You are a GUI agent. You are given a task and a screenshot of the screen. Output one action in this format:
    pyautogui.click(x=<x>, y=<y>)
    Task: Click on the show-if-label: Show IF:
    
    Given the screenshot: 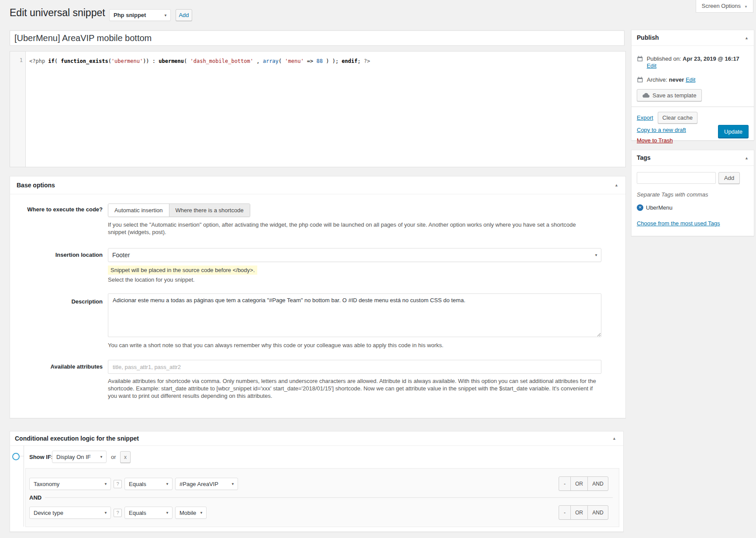 What is the action you would take?
    pyautogui.click(x=41, y=457)
    